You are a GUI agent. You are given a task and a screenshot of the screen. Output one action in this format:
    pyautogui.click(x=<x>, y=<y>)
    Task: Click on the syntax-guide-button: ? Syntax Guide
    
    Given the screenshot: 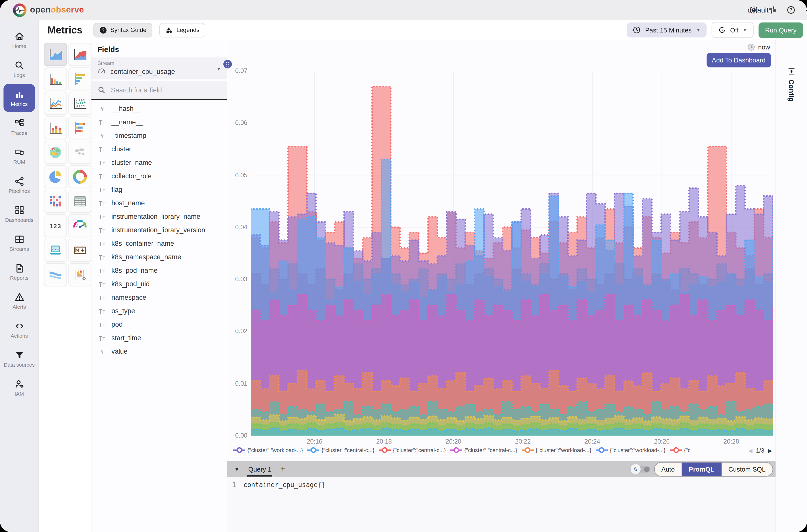 What is the action you would take?
    pyautogui.click(x=123, y=30)
    